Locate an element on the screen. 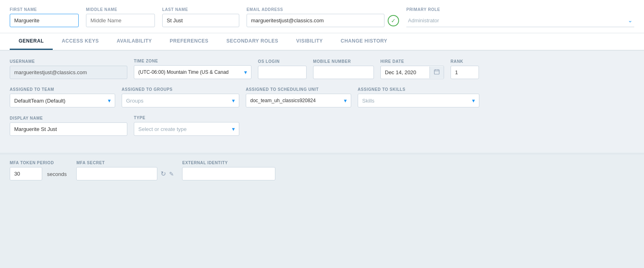  tabs-section: GENERAL ACCESS KEYS AVAILABILITY PREFERE… is located at coordinates (322, 42).